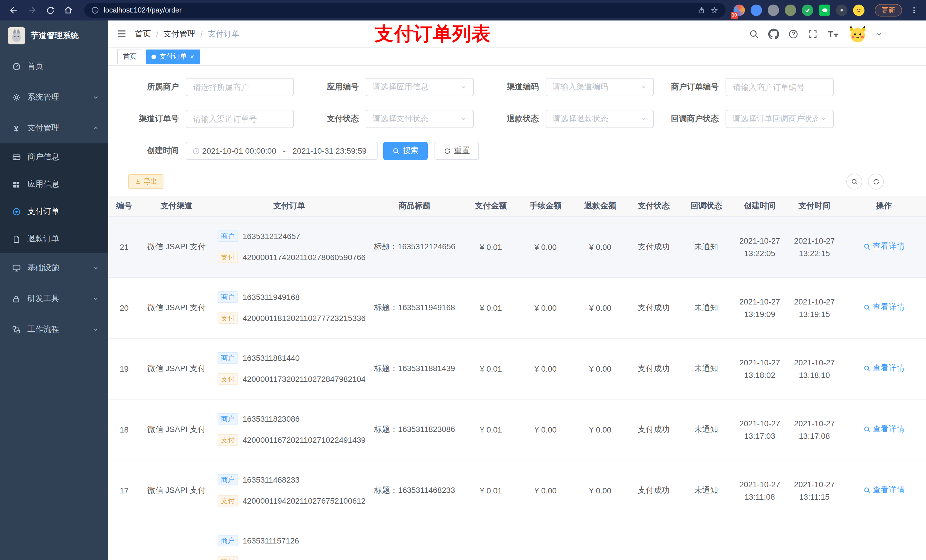 Image resolution: width=926 pixels, height=560 pixels. Describe the element at coordinates (54, 212) in the screenshot. I see `sidebar-item-pay-order: 支付订单` at that location.